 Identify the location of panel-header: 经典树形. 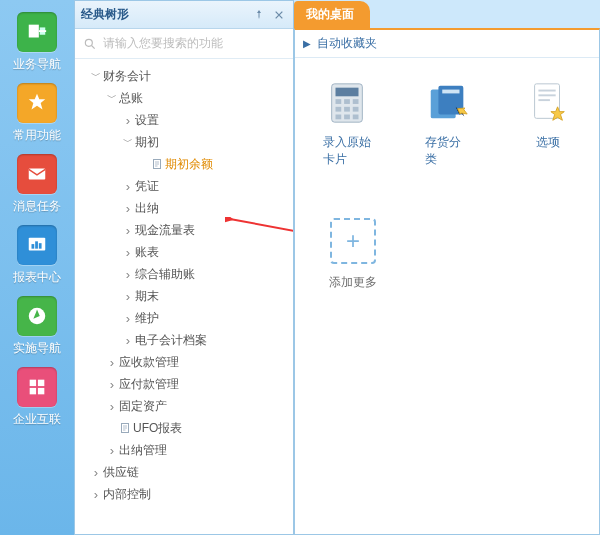
(184, 15).